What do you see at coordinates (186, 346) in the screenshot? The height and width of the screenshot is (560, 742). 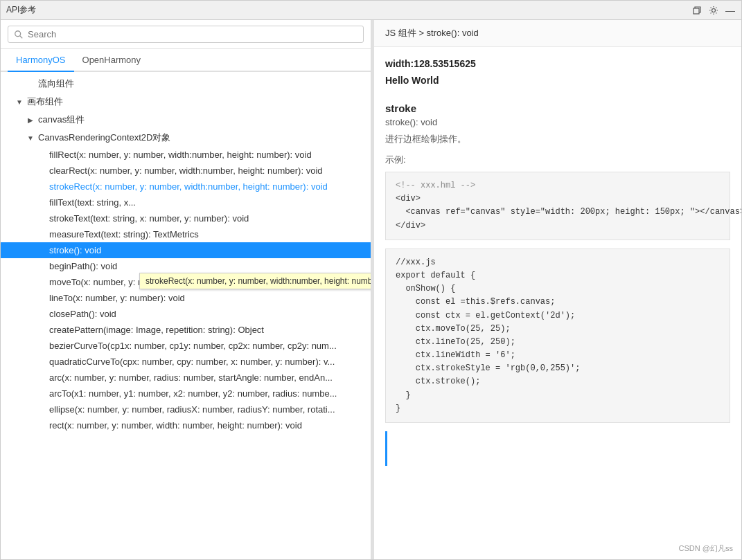 I see `list-item: bezierCurveTo(cp1x: number, cp1y: number…` at bounding box center [186, 346].